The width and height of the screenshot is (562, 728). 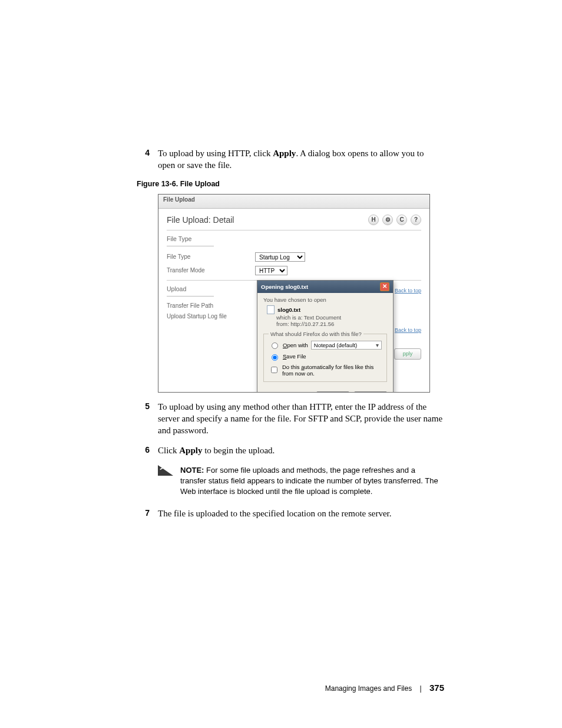 What do you see at coordinates (275, 357) in the screenshot?
I see `save-file-radio` at bounding box center [275, 357].